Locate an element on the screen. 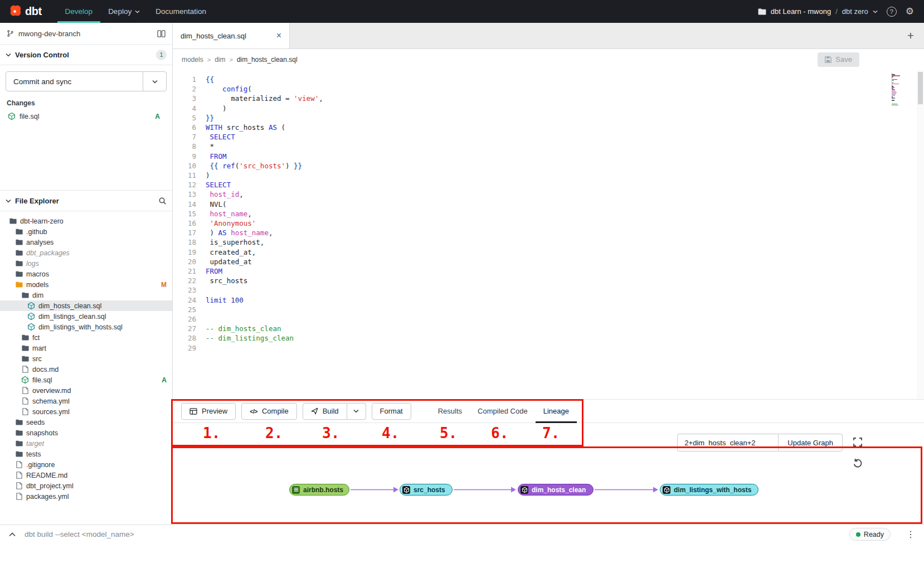 This screenshot has width=924, height=573. tree-item-dbt_packages: dbt_packages is located at coordinates (86, 253).